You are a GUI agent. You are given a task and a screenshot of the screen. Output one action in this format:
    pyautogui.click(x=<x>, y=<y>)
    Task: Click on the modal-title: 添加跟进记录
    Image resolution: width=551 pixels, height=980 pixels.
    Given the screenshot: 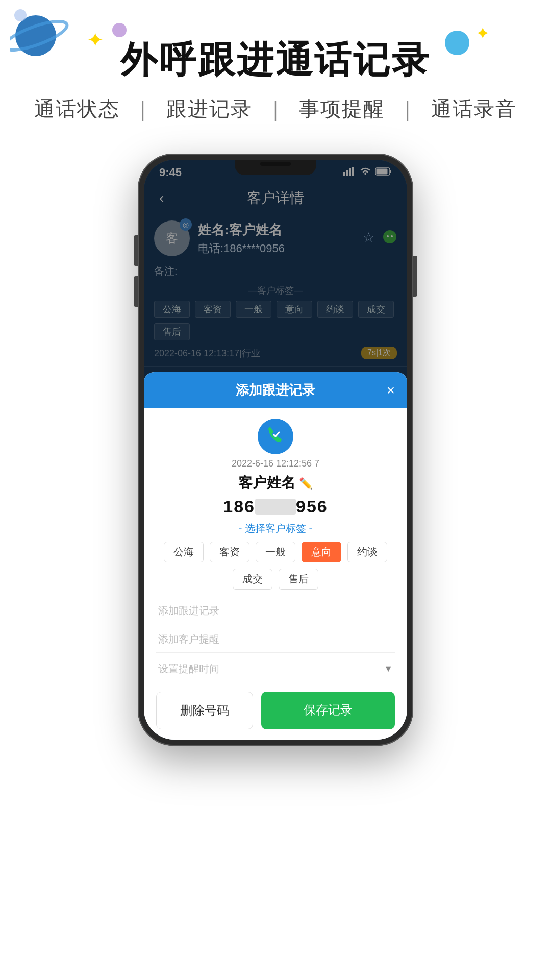 What is the action you would take?
    pyautogui.click(x=276, y=390)
    